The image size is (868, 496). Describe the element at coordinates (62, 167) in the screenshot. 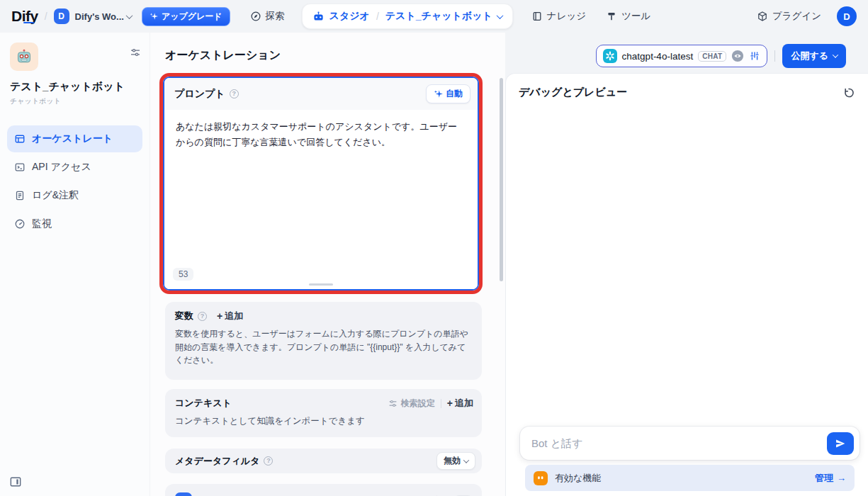

I see `sidebar-item-label: API アクセス` at that location.